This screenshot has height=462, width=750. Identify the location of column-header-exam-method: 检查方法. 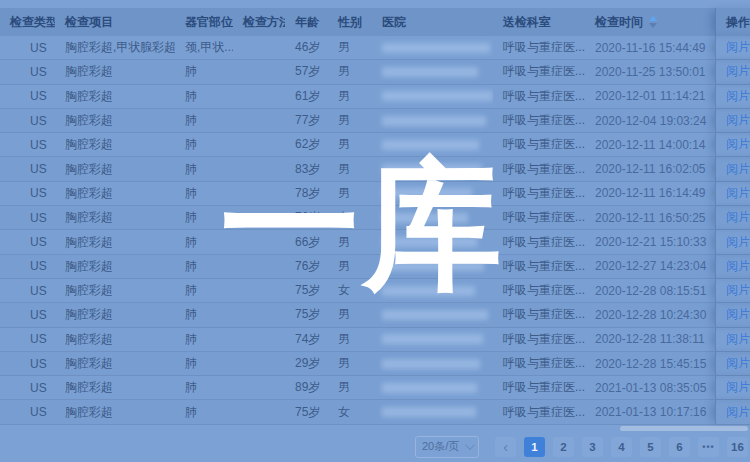
(259, 22).